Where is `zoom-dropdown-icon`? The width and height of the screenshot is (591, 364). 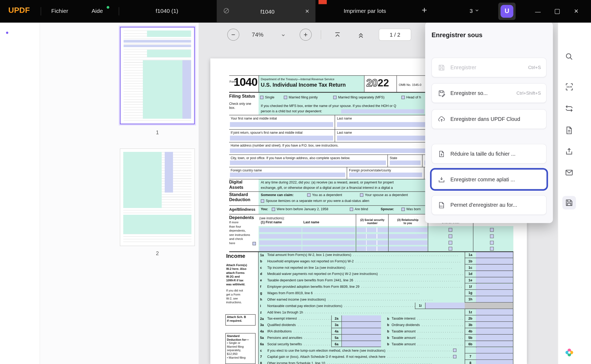 zoom-dropdown-icon is located at coordinates (283, 36).